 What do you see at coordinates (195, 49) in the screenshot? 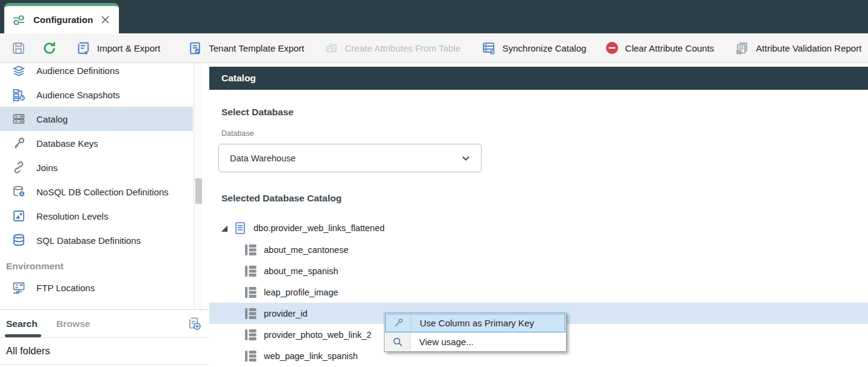
I see `tenant-template-export-icon` at bounding box center [195, 49].